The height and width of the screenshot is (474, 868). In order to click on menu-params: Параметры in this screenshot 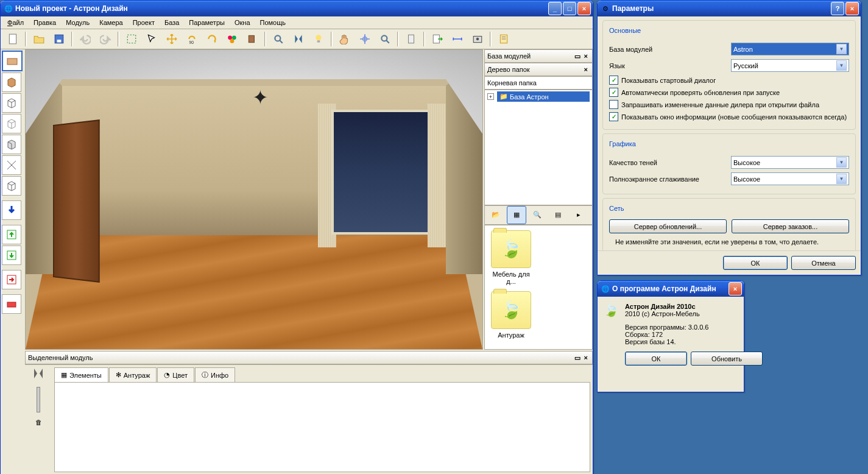, I will do `click(207, 23)`.